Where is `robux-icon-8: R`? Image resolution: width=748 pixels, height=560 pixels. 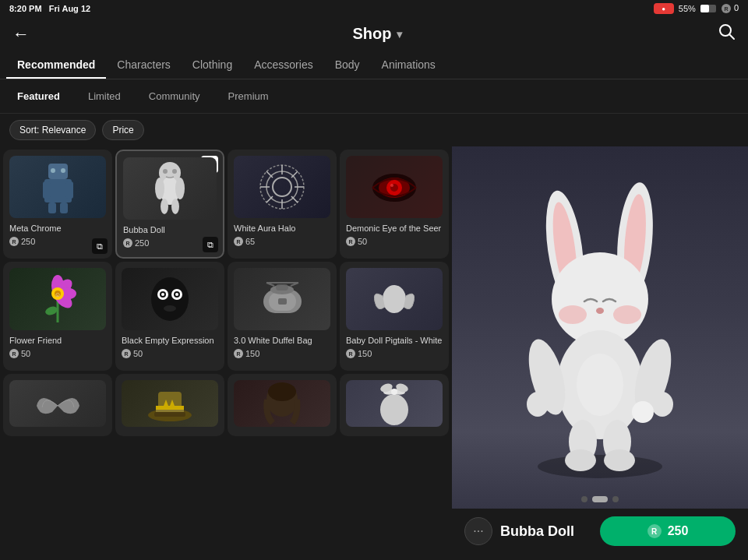
robux-icon-8: R is located at coordinates (351, 354).